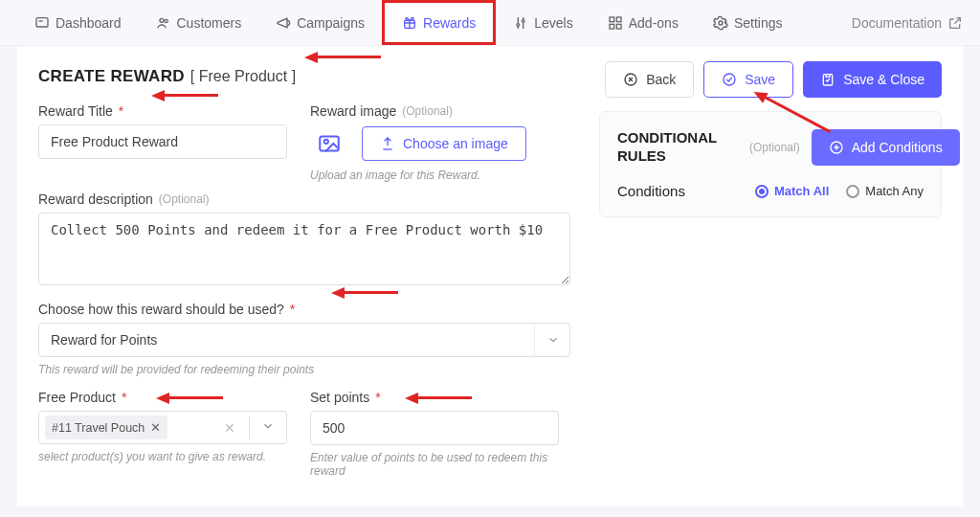 The height and width of the screenshot is (517, 980). I want to click on dashboard-icon, so click(42, 23).